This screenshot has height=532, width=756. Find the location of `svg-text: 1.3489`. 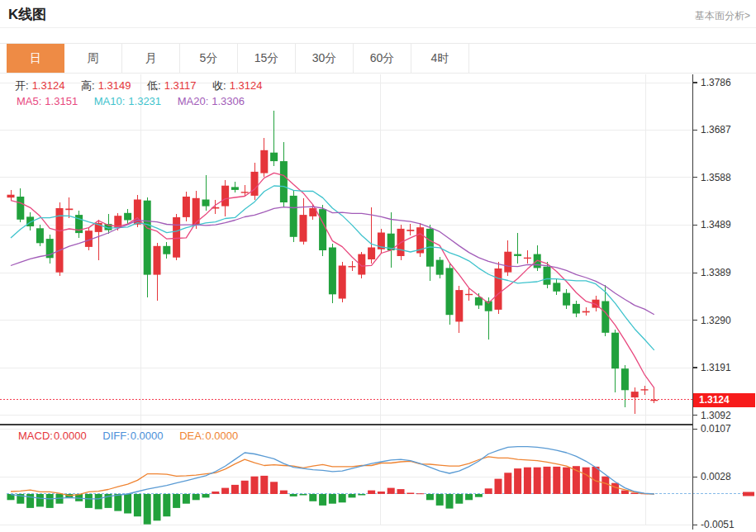

svg-text: 1.3489 is located at coordinates (716, 225).